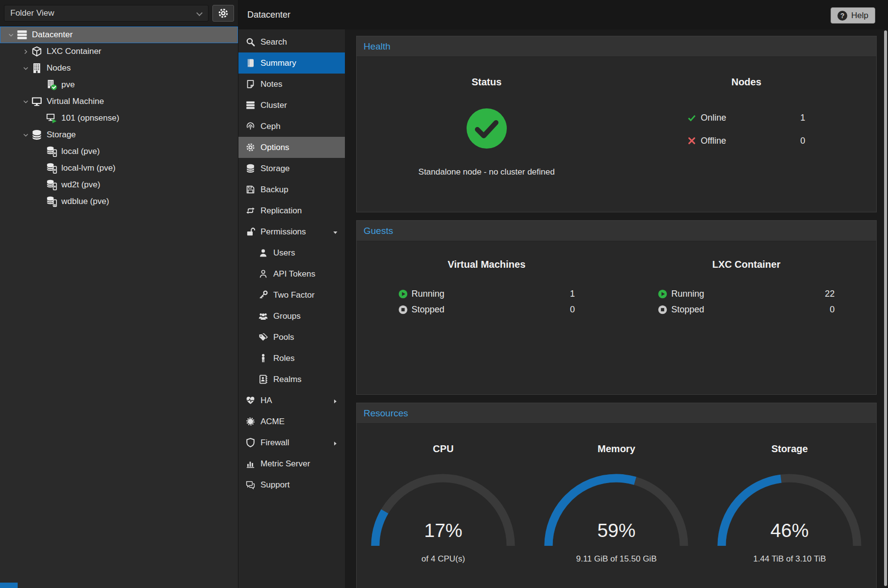  What do you see at coordinates (428, 294) in the screenshot?
I see `vm-running-label: Running` at bounding box center [428, 294].